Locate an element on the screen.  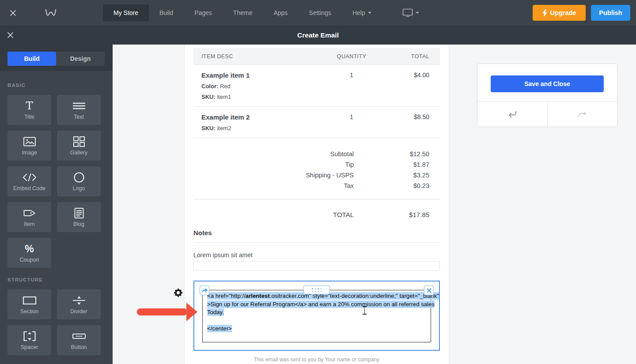
nav-item-build: Build is located at coordinates (166, 13).